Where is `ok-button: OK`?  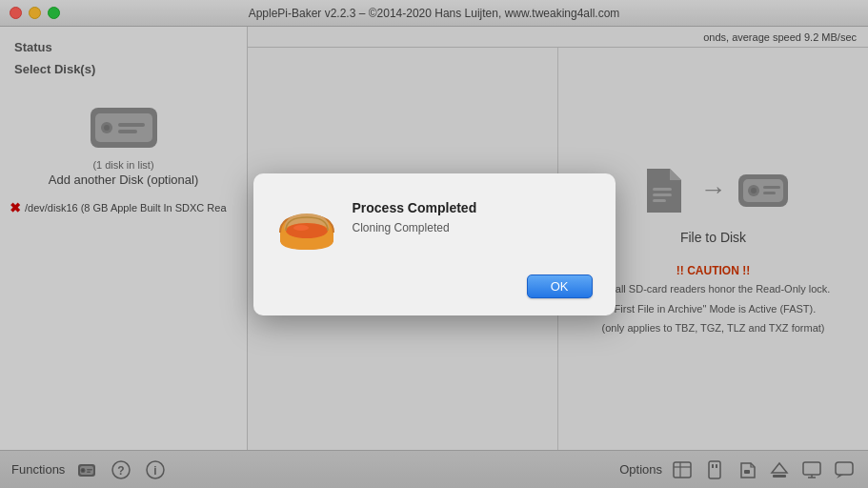
ok-button: OK is located at coordinates (560, 286).